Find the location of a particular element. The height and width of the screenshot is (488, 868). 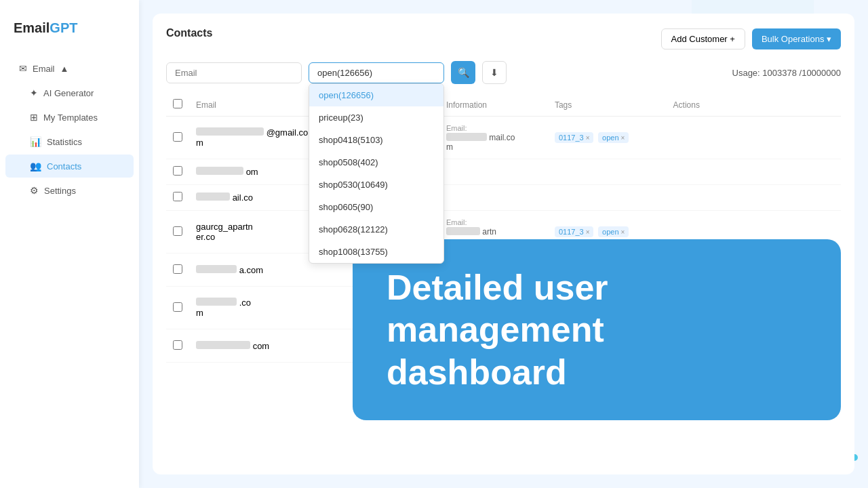

overlay-line1: Detailed user management is located at coordinates (498, 308).